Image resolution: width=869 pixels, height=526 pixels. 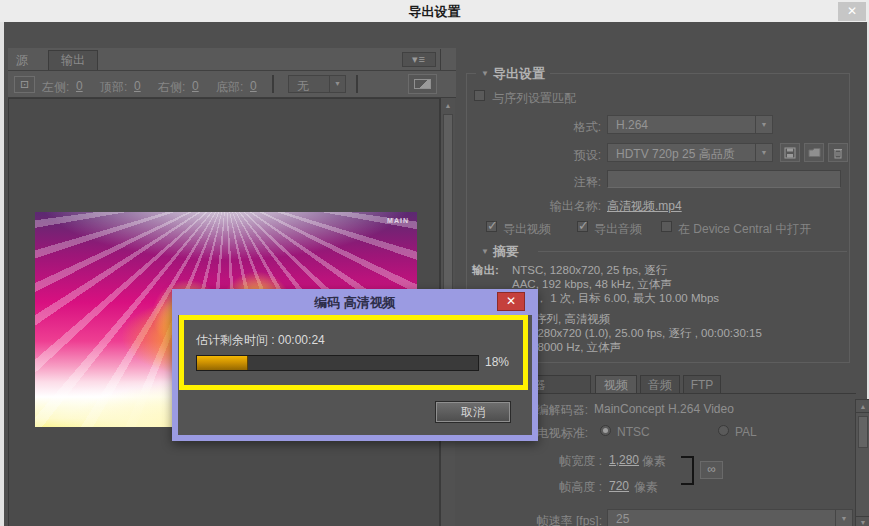 What do you see at coordinates (862, 521) in the screenshot?
I see `scroll-down-icon: ▼` at bounding box center [862, 521].